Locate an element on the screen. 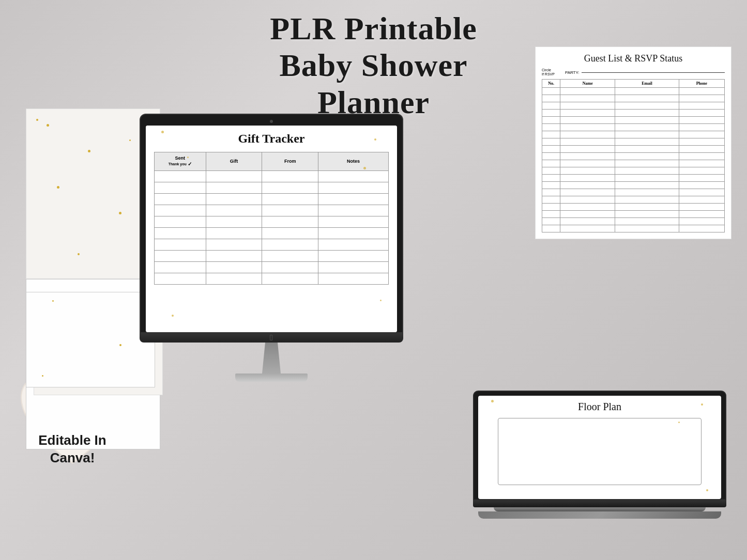  checkmark-icon: ✓ is located at coordinates (190, 164).